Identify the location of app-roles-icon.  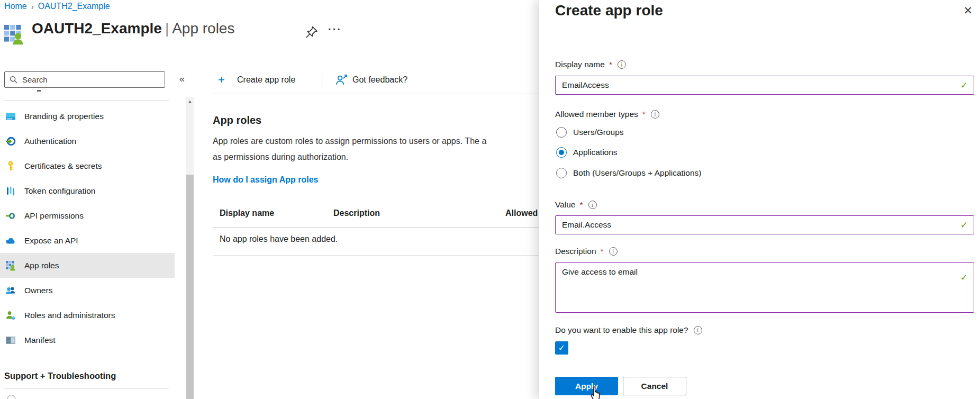
(11, 266).